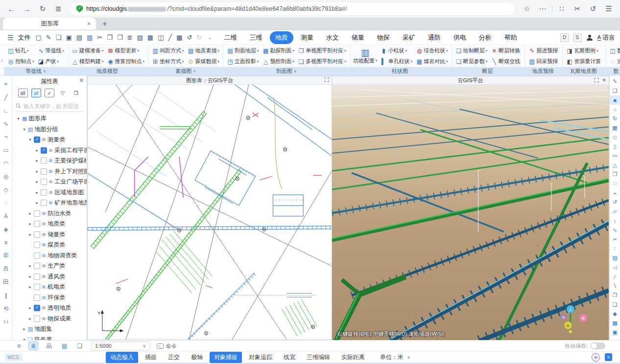 Image resolution: width=620 pixels, height=364 pixels. What do you see at coordinates (140, 37) in the screenshot?
I see `quick-icon: ▧` at bounding box center [140, 37].